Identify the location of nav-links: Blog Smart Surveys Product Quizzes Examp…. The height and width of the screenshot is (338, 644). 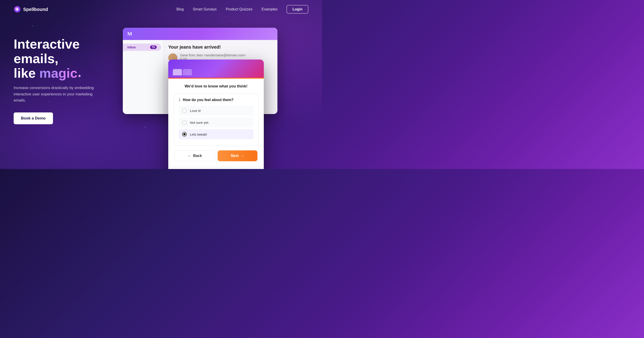
(242, 9).